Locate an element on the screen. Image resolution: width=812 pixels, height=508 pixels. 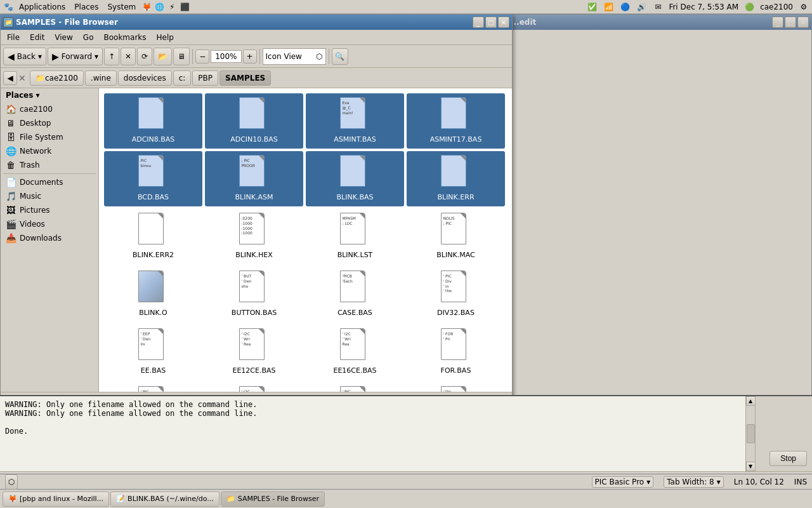
zoom-value: 100% is located at coordinates (226, 57).